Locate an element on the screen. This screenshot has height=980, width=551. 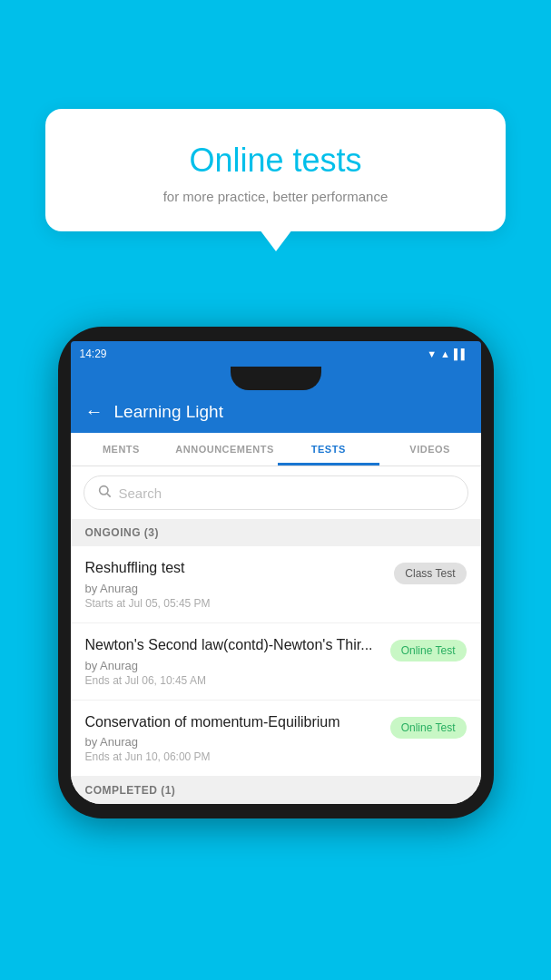
test-badge-1: Class Test is located at coordinates (430, 573).